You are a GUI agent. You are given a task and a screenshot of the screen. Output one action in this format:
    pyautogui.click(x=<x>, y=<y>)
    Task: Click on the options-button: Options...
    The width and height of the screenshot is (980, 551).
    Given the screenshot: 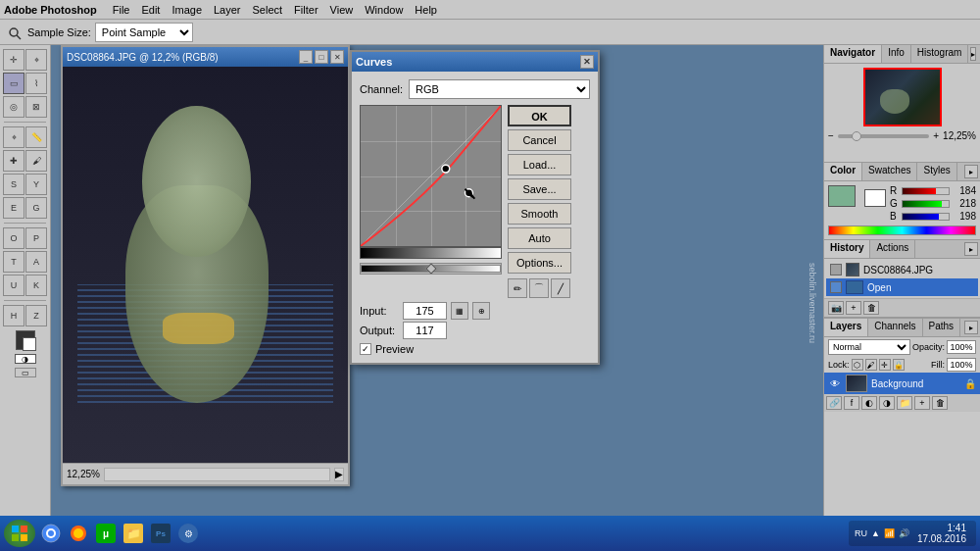 What is the action you would take?
    pyautogui.click(x=539, y=263)
    